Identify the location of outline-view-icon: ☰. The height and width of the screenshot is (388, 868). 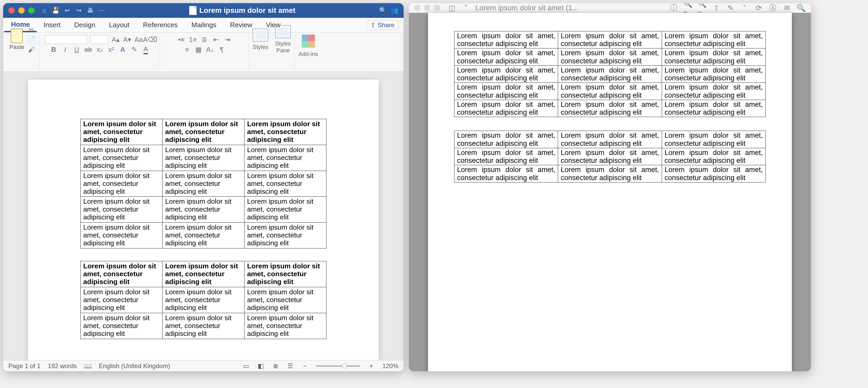
(290, 366).